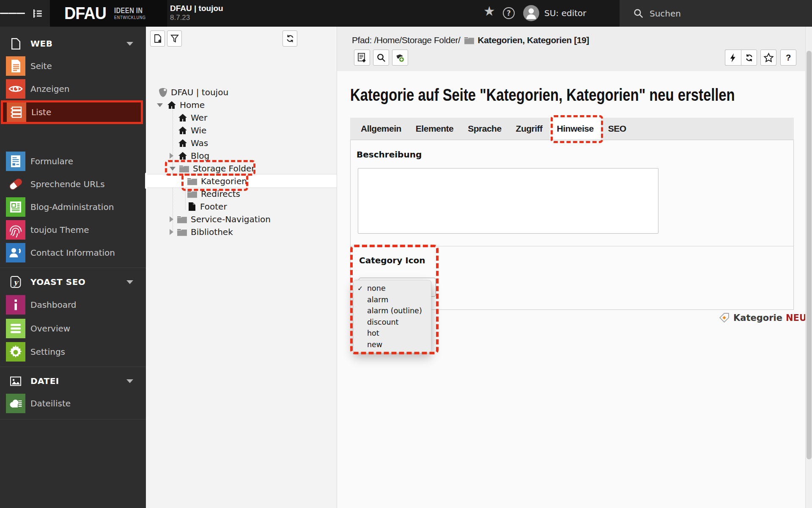 The width and height of the screenshot is (812, 508). Describe the element at coordinates (41, 44) in the screenshot. I see `section-title: WEB` at that location.